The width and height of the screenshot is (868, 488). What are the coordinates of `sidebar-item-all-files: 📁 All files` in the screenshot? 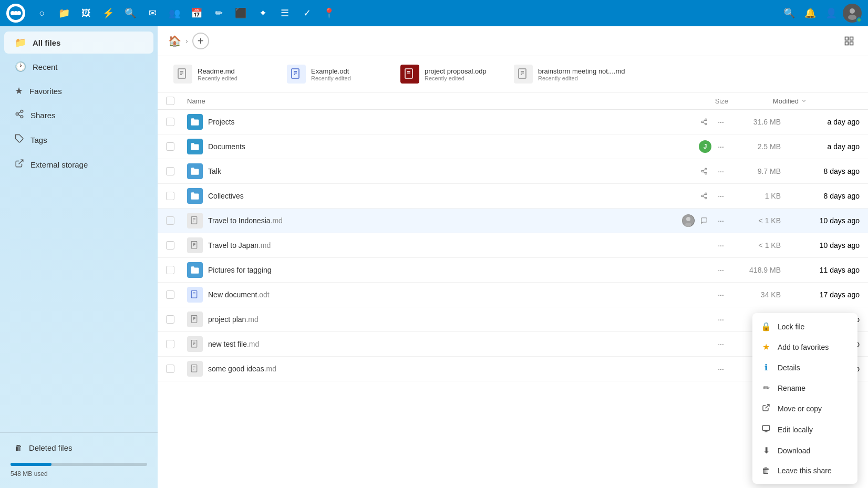 It's located at (79, 43).